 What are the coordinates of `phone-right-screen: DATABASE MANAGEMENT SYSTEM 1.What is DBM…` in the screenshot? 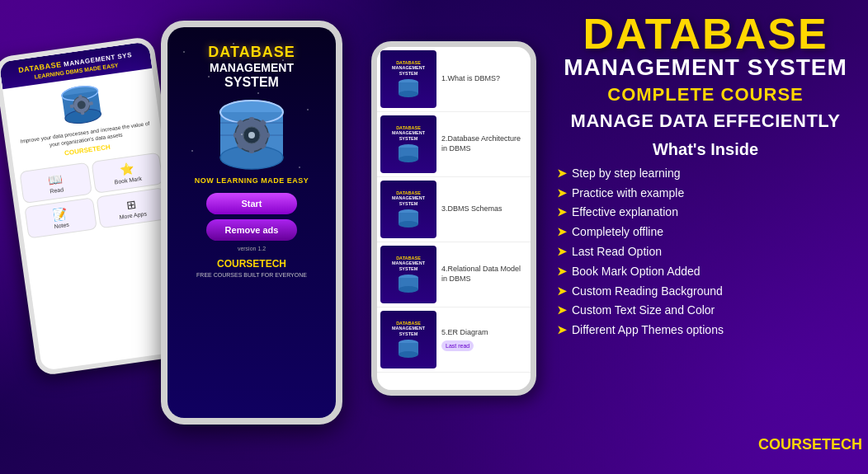 It's located at (454, 218).